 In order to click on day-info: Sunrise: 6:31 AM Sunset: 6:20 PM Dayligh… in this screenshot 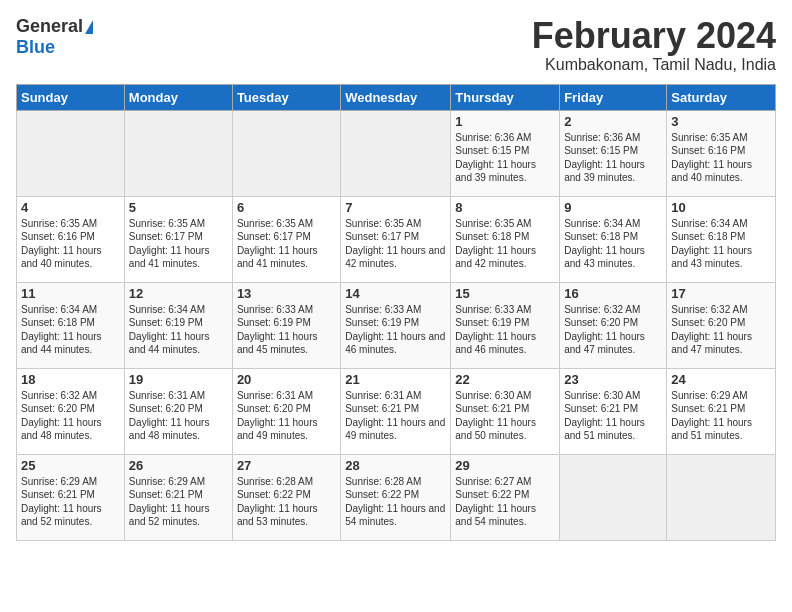, I will do `click(178, 416)`.